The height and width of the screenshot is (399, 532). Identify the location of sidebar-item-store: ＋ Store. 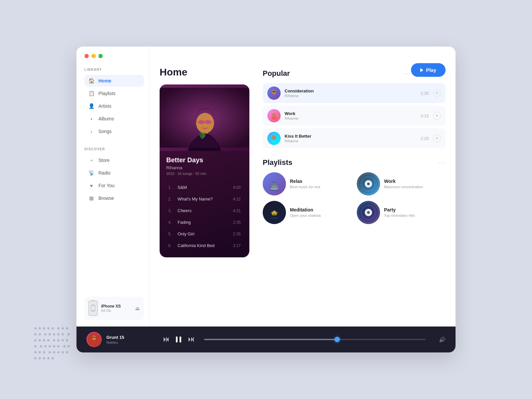
(114, 160).